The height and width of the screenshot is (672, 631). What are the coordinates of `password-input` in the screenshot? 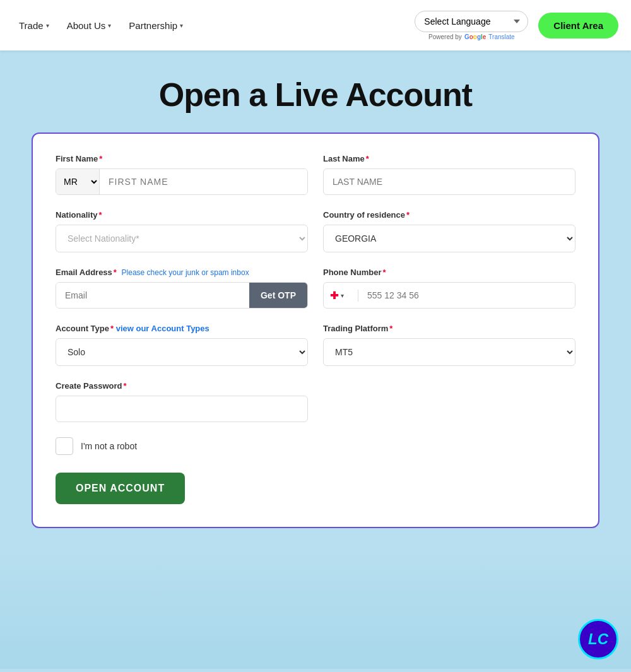 It's located at (182, 409).